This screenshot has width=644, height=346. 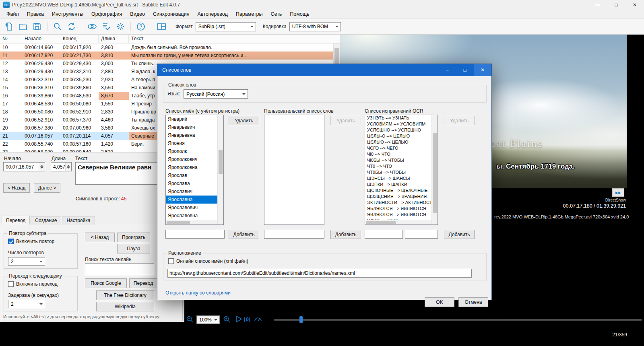 What do you see at coordinates (459, 121) in the screenshot?
I see `ocr-delete-button: Удалить` at bounding box center [459, 121].